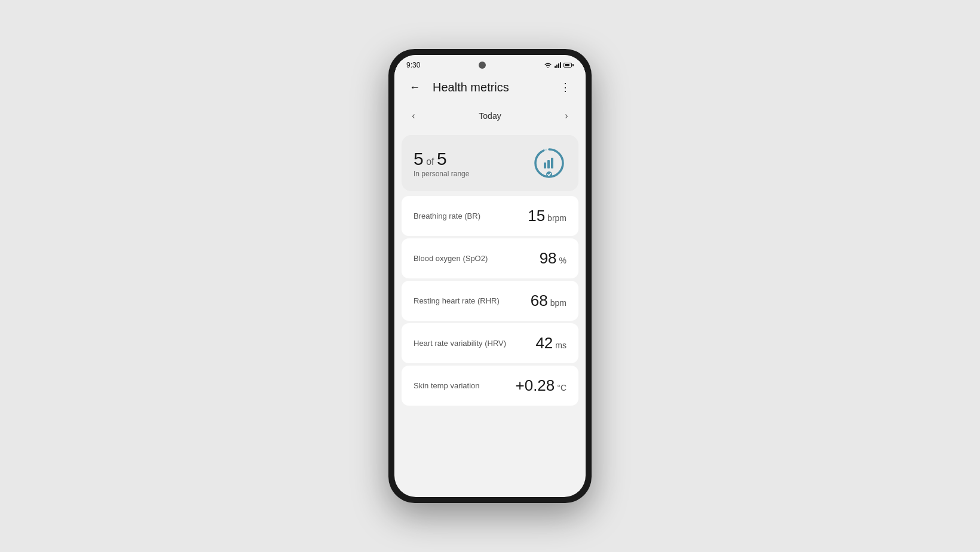 This screenshot has width=980, height=552. What do you see at coordinates (430, 161) in the screenshot?
I see `of-text: of` at bounding box center [430, 161].